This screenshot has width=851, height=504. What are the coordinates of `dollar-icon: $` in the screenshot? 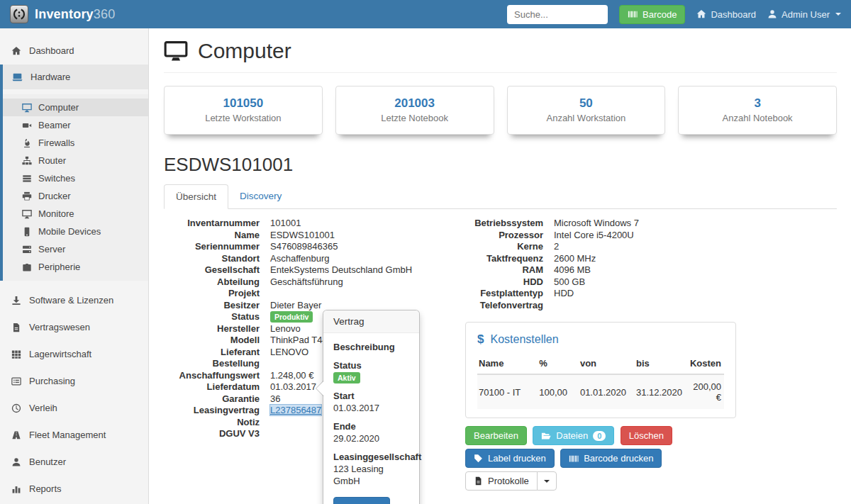 It's located at (481, 340).